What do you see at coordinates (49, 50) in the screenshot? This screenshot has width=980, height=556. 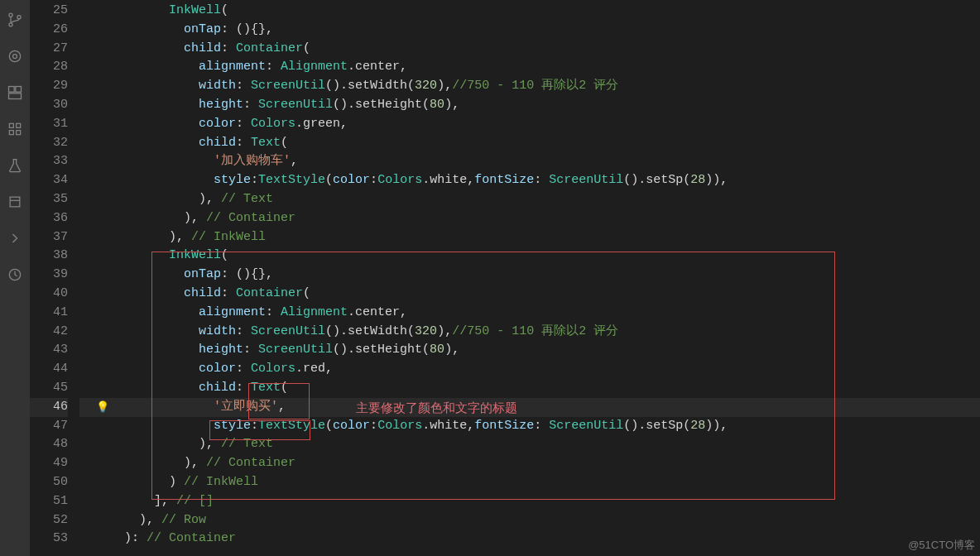 I see `line-number: 27` at bounding box center [49, 50].